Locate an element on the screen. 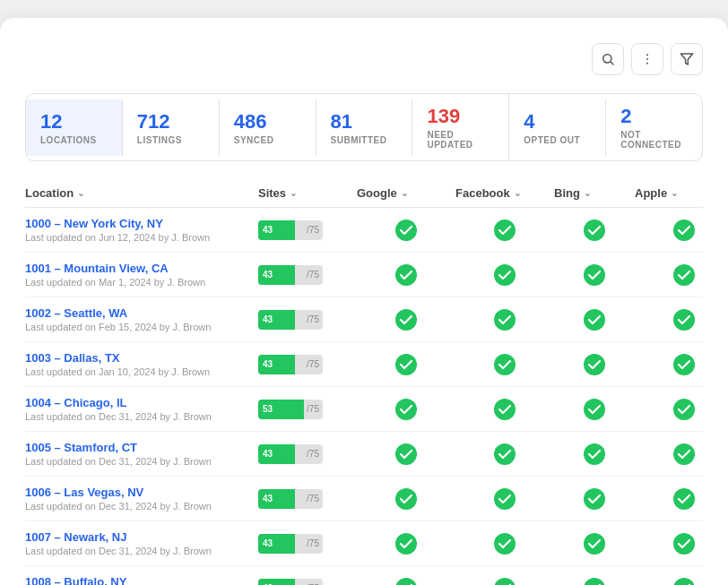  location-name: 1003 – Dallas, TX is located at coordinates (142, 358).